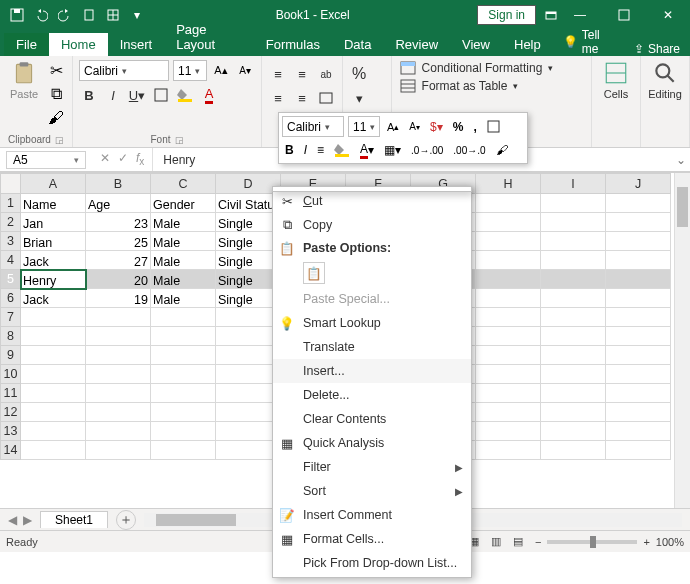 The height and width of the screenshot is (584, 690). I want to click on row-header: 5, so click(11, 280).